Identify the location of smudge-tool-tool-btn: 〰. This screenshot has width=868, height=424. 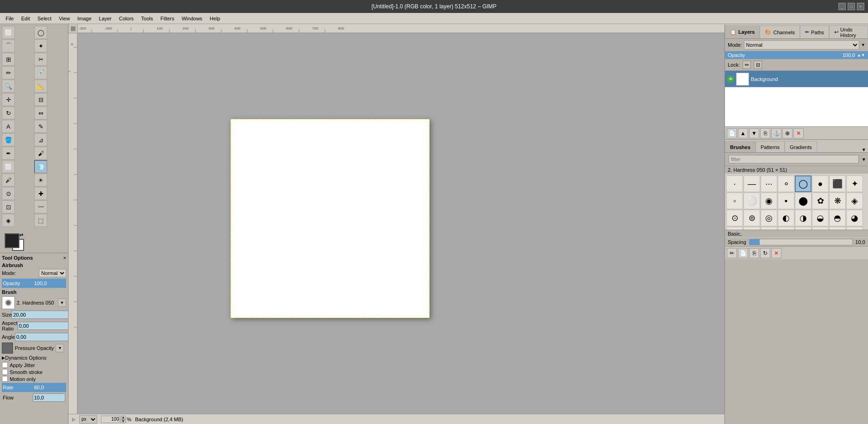
(41, 207).